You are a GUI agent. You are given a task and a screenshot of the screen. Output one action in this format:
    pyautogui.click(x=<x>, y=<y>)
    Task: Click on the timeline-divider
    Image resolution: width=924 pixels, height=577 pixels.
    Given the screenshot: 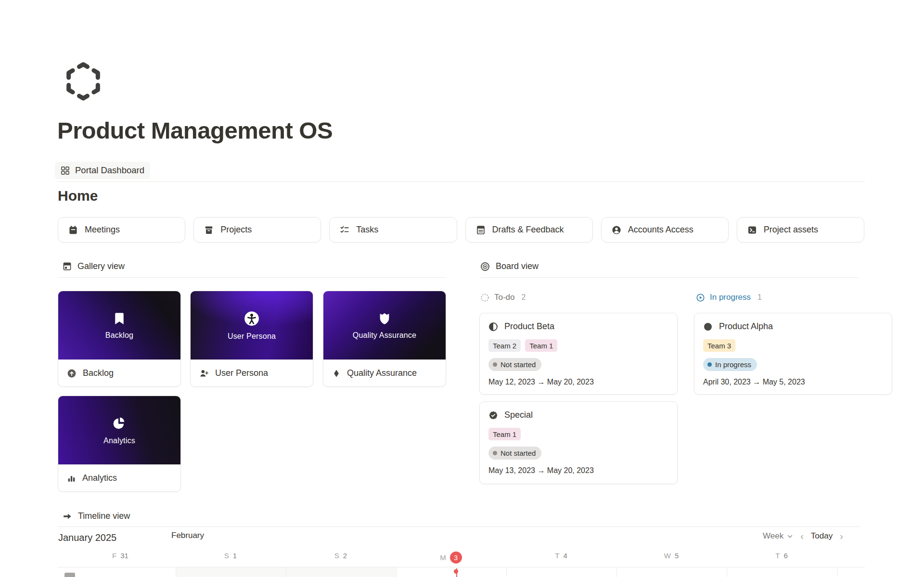 What is the action you would take?
    pyautogui.click(x=459, y=526)
    